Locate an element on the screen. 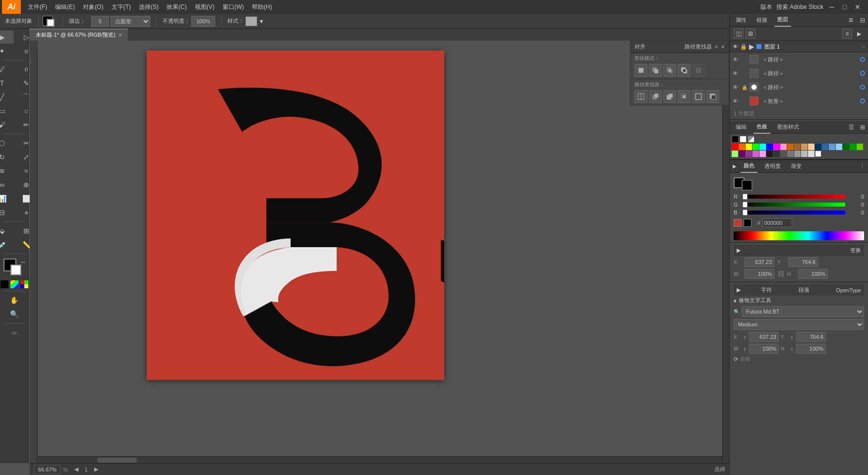 The width and height of the screenshot is (868, 475). swatch-beige is located at coordinates (804, 147).